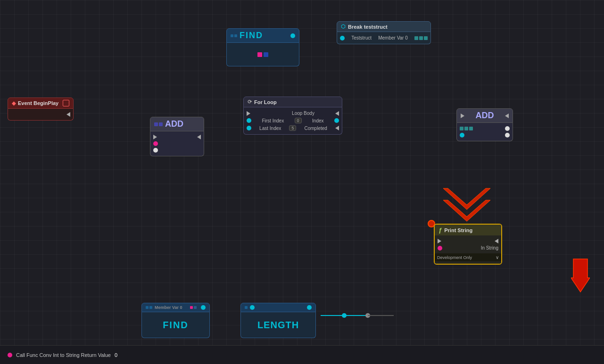 This screenshot has height=364, width=604. What do you see at coordinates (116, 355) in the screenshot?
I see `bottom-bar-value: 0` at bounding box center [116, 355].